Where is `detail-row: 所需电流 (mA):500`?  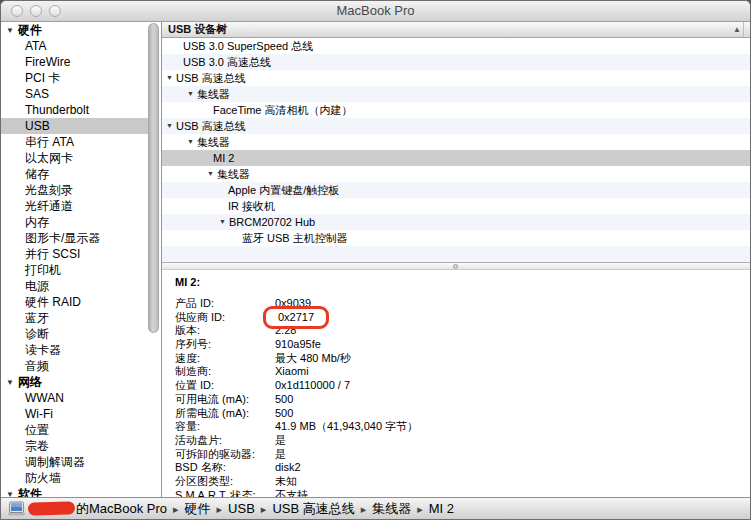
detail-row: 所需电流 (mA):500 is located at coordinates (462, 414).